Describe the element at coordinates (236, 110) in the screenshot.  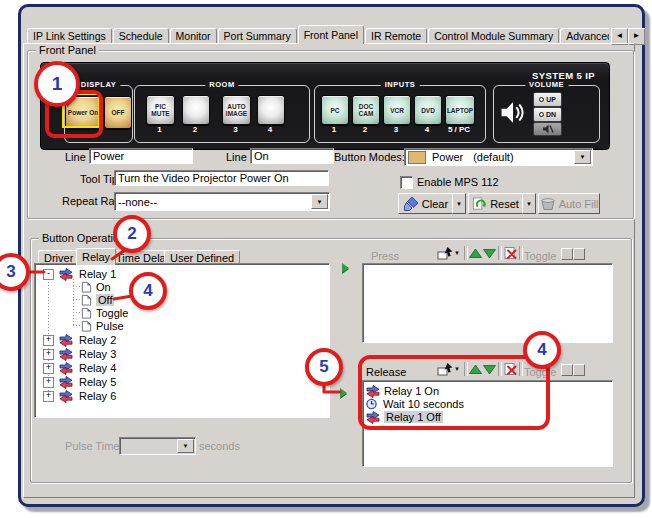
I see `auto-image-button: AUTO IMAGE` at that location.